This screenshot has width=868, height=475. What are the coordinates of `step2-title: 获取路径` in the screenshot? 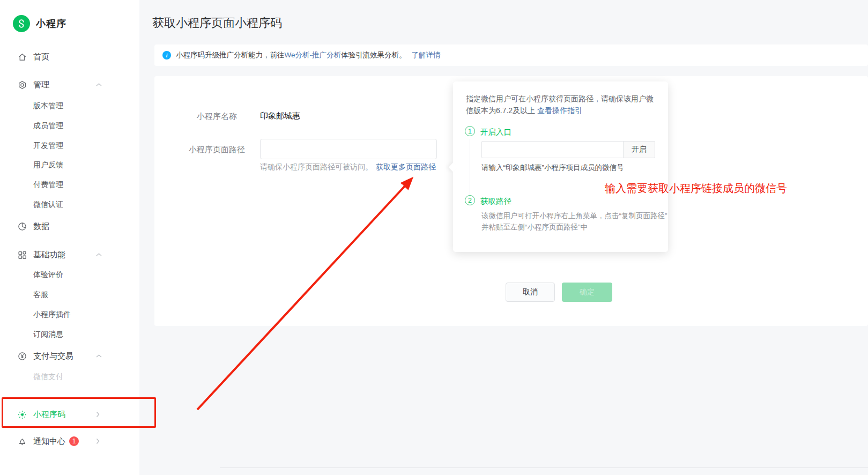 It's located at (496, 202).